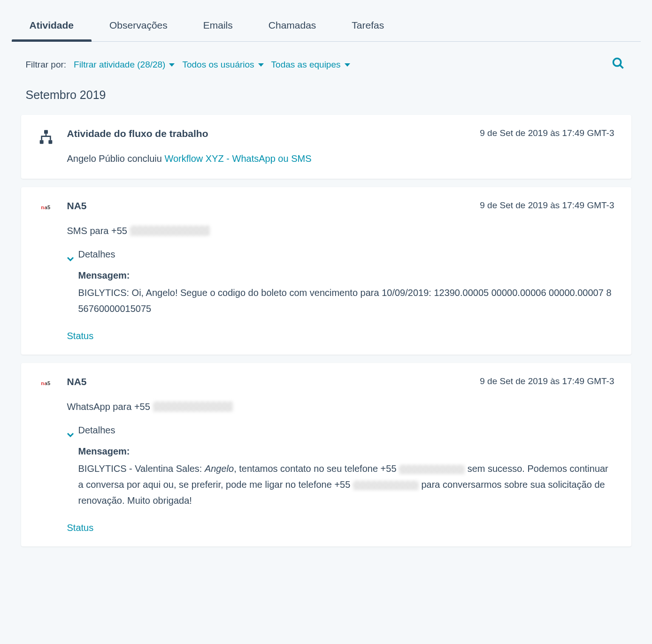 This screenshot has width=652, height=644. What do you see at coordinates (346, 301) in the screenshot?
I see `message-body: BIGLYTICS: Oi, Angelo! Segue o codigo do…` at bounding box center [346, 301].